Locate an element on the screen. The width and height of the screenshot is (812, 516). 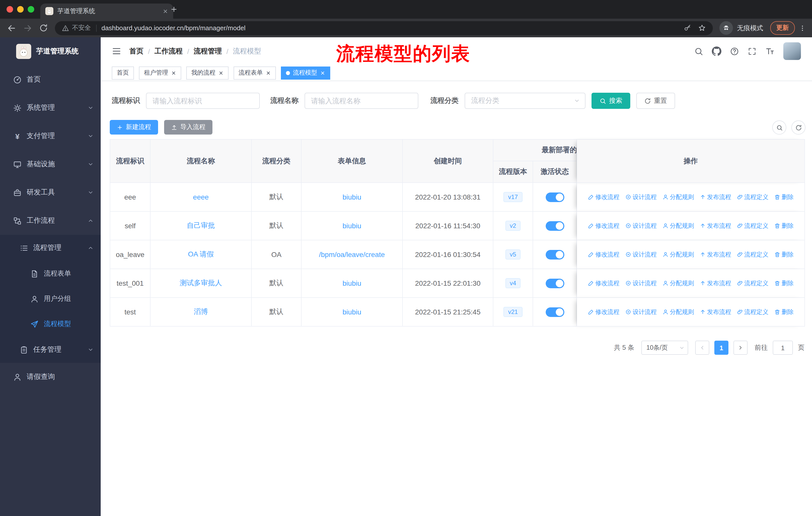
create-process-button: 新建流程 is located at coordinates (134, 127).